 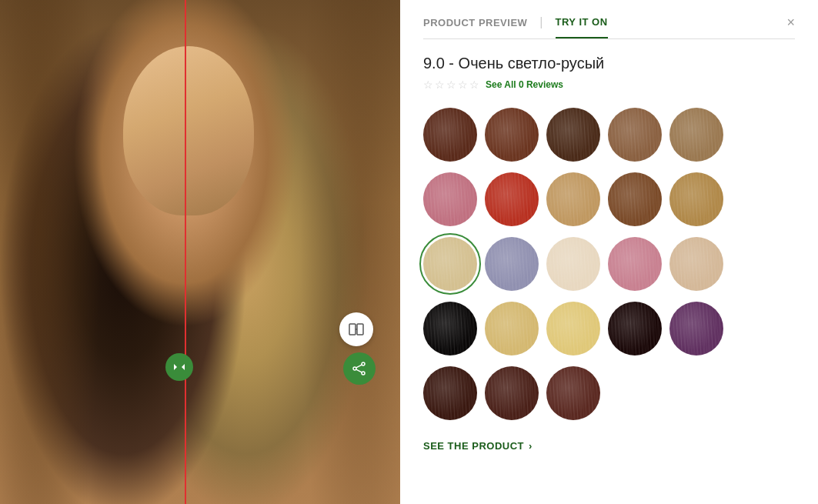 What do you see at coordinates (582, 28) in the screenshot?
I see `tab-try-it-on: TRY IT ON` at bounding box center [582, 28].